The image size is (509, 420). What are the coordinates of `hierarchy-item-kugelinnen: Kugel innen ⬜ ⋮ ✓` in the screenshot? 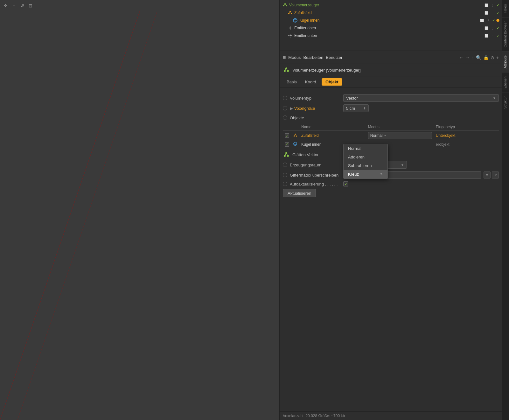 It's located at (391, 20).